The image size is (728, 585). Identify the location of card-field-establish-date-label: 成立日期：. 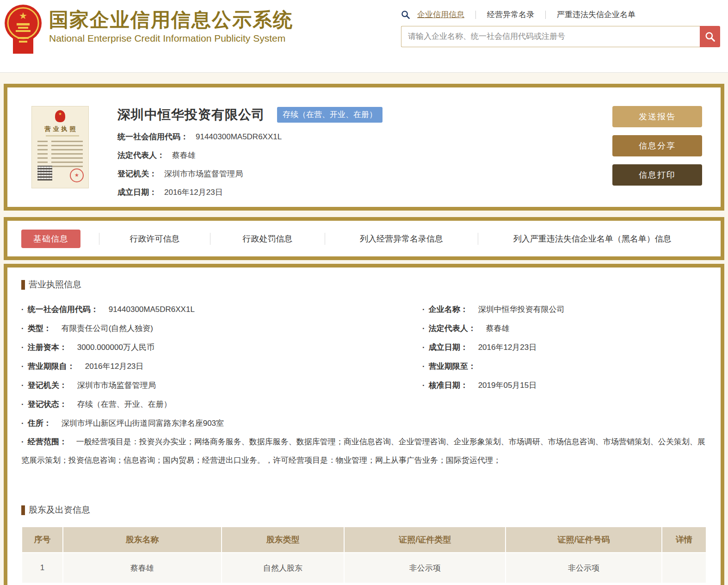
(137, 193).